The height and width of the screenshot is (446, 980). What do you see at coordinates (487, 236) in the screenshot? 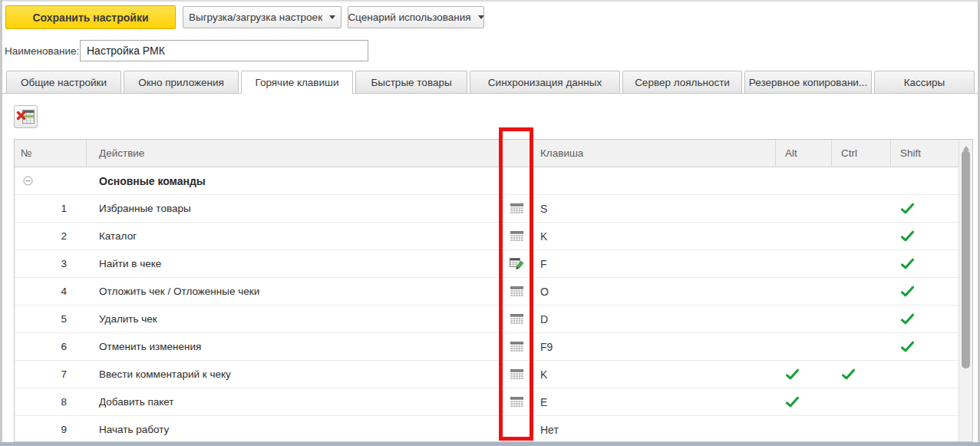
I see `table-row: 2 Каталог K` at bounding box center [487, 236].